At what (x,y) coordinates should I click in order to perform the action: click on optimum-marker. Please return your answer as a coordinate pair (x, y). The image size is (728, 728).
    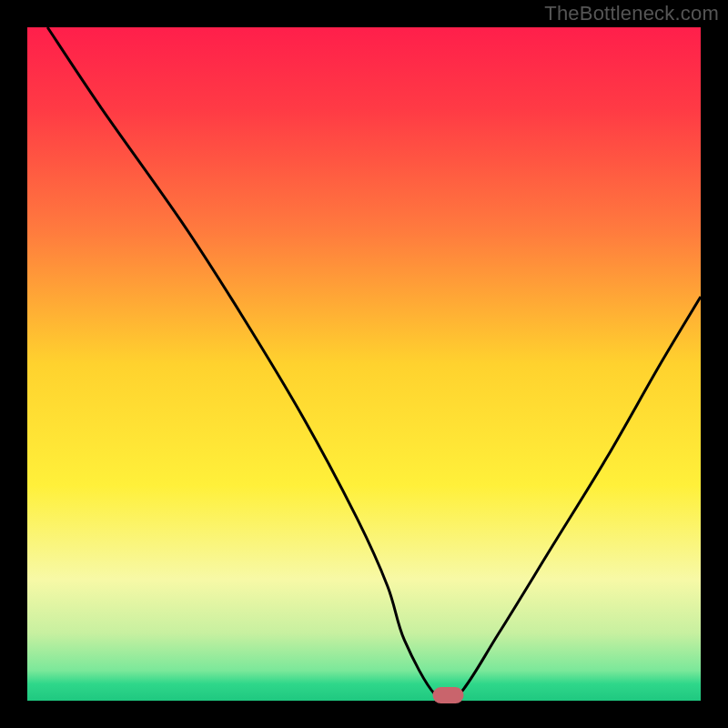
    Looking at the image, I should click on (449, 695).